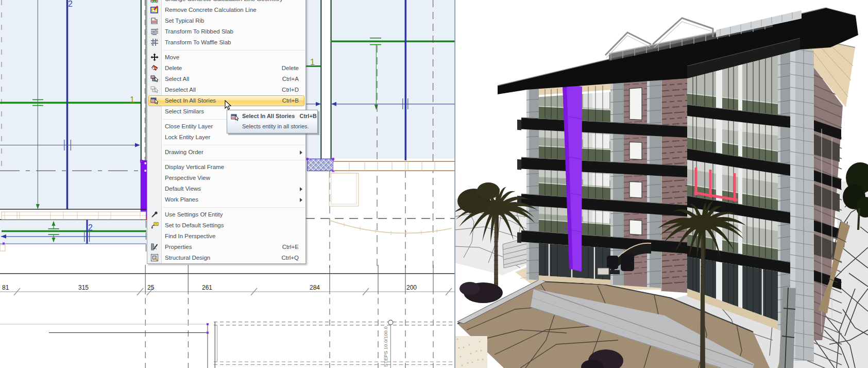 The width and height of the screenshot is (868, 368). What do you see at coordinates (83, 288) in the screenshot?
I see `svg-text: 315` at bounding box center [83, 288].